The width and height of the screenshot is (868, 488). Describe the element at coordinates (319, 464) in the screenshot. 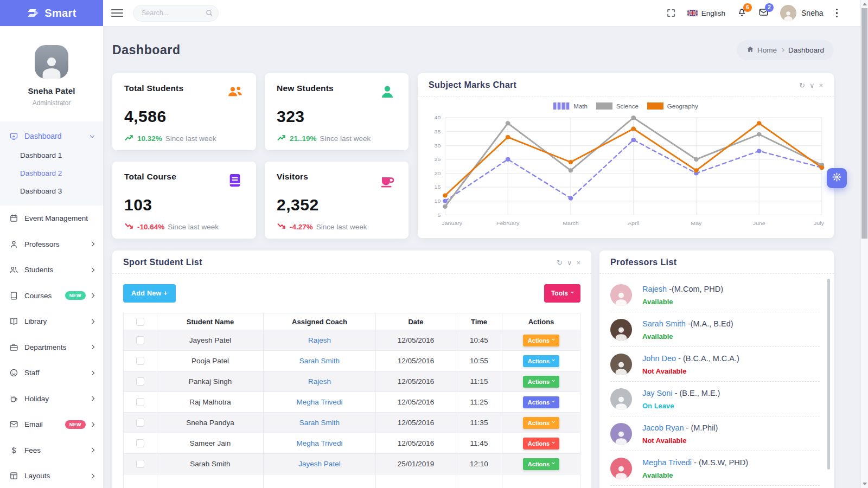

I see `coach-link: Jayesh Patel` at that location.